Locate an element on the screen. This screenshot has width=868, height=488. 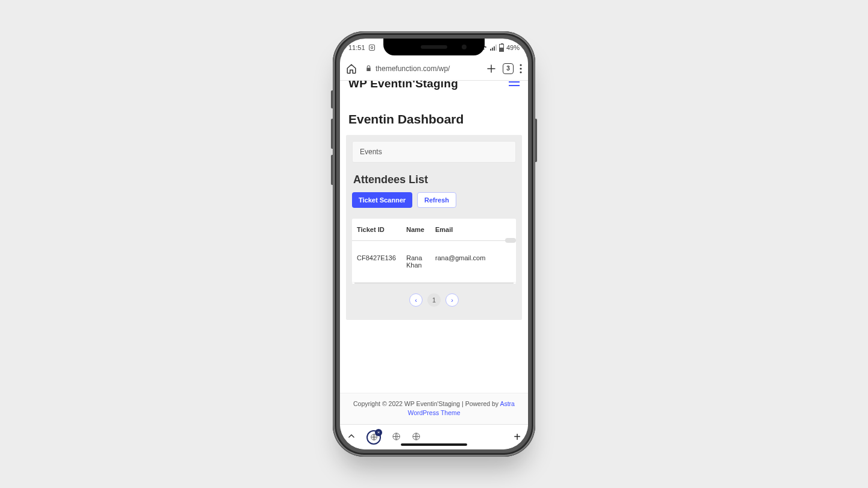
pager-prev-button: ‹ is located at coordinates (416, 300).